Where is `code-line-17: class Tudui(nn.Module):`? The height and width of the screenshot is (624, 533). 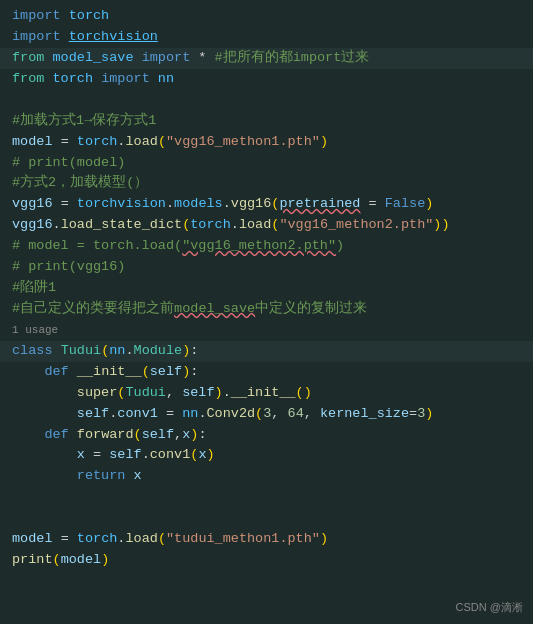 code-line-17: class Tudui(nn.Module): is located at coordinates (266, 352).